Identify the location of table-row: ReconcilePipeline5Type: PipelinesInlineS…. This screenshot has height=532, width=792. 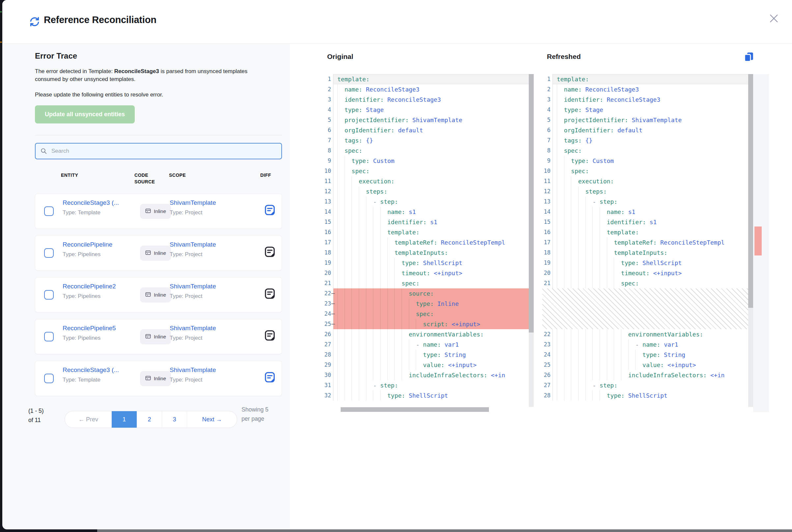
(159, 337).